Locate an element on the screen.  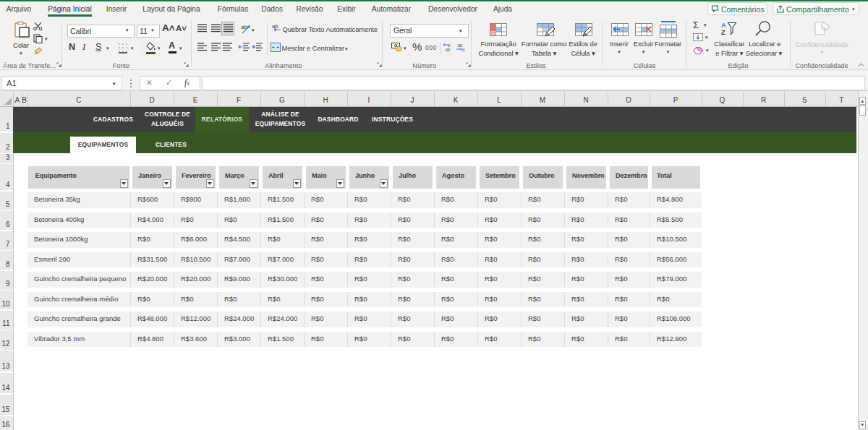
svg-text: A is located at coordinates (723, 25).